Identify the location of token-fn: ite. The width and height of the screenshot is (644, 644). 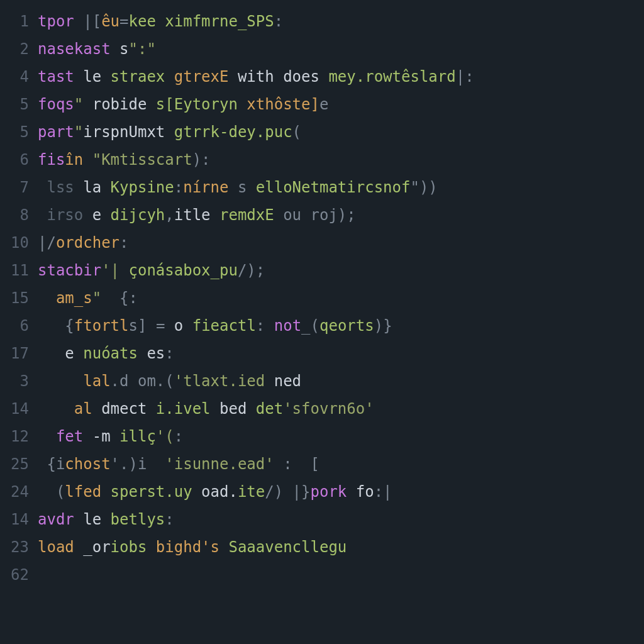
(252, 492).